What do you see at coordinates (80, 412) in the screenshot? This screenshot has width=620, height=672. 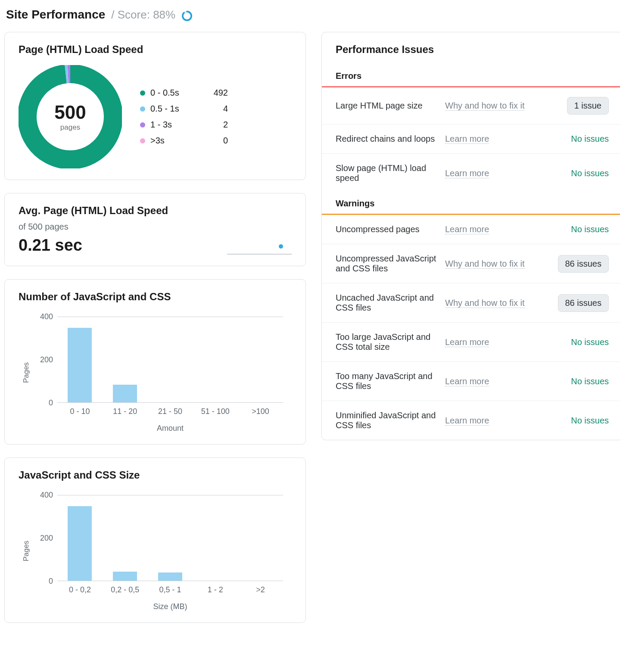 I see `x-tick: 0 - 10` at bounding box center [80, 412].